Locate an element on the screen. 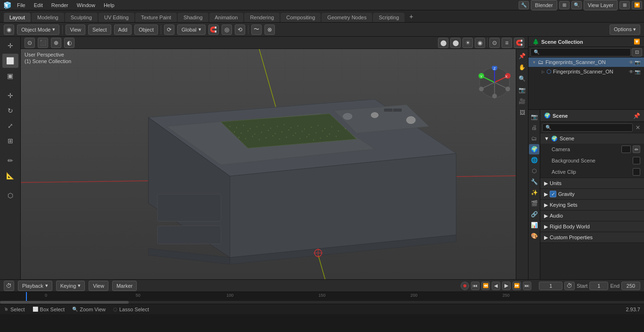  global-dropdown: Global ▾ is located at coordinates (191, 30).